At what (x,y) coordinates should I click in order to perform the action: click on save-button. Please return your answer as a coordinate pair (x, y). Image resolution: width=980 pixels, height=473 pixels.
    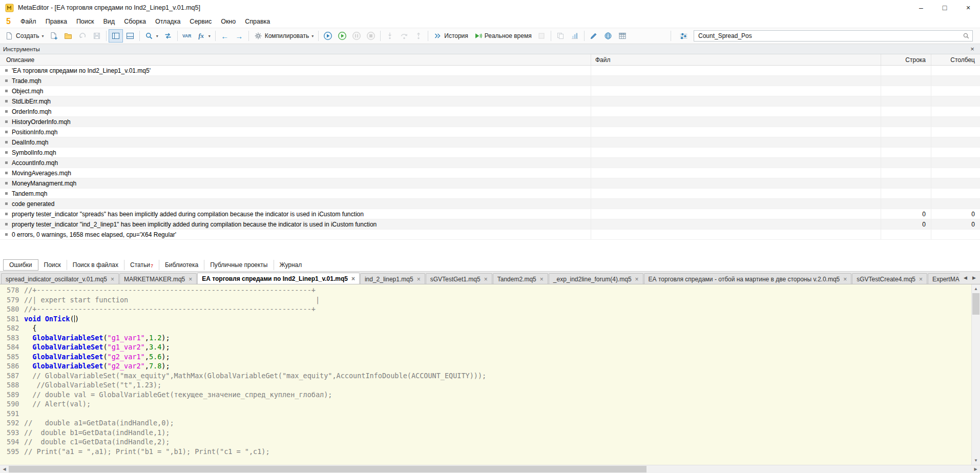
    Looking at the image, I should click on (97, 36).